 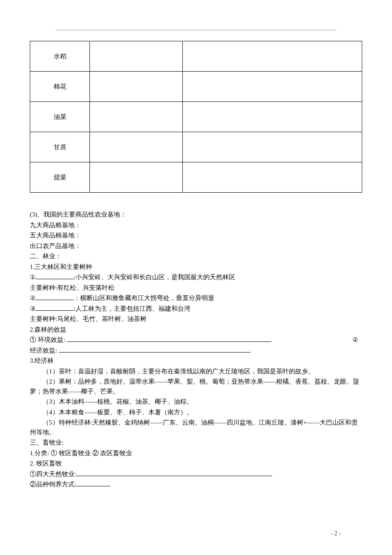 What do you see at coordinates (60, 87) in the screenshot?
I see `crop-label: 棉花` at bounding box center [60, 87].